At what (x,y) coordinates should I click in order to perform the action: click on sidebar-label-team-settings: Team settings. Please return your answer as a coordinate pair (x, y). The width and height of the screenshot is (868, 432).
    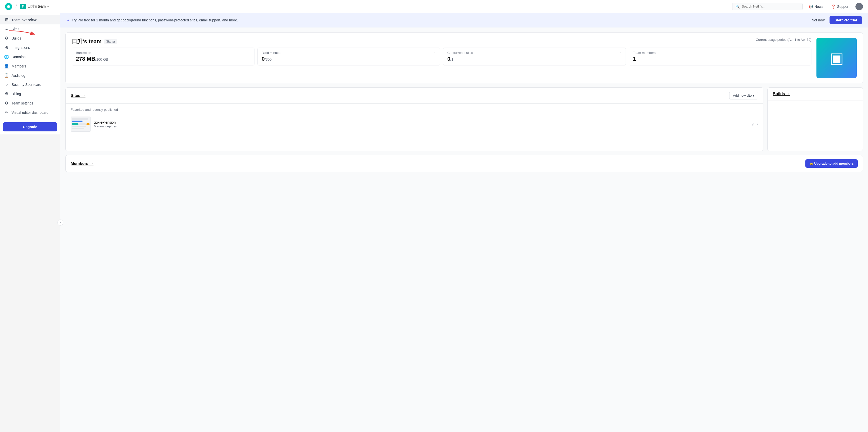
    Looking at the image, I should click on (22, 103).